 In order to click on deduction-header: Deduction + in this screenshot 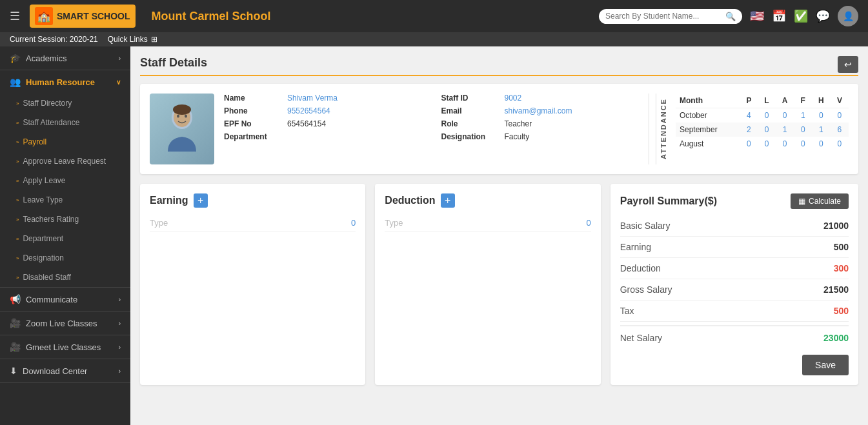, I will do `click(488, 201)`.